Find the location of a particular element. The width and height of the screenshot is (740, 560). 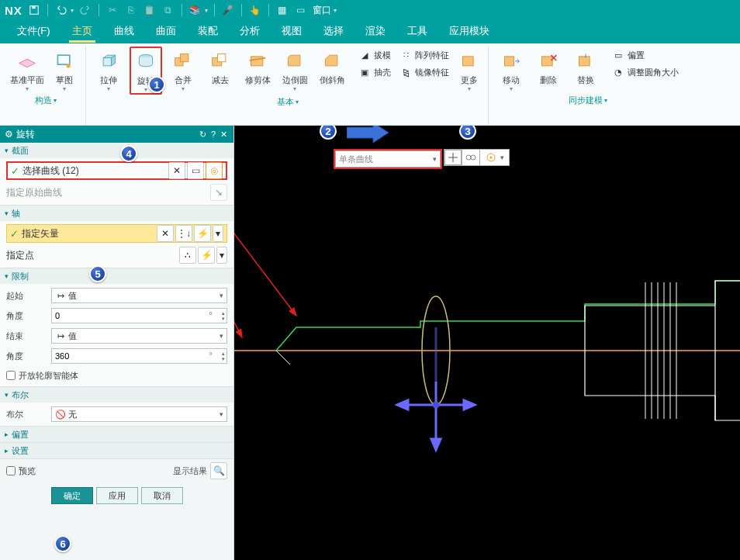

subtract-button: 减去 is located at coordinates (220, 67).